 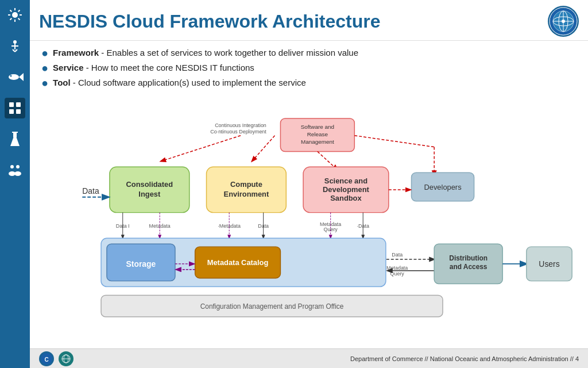 I want to click on svg-text: Consolidated, so click(x=150, y=184).